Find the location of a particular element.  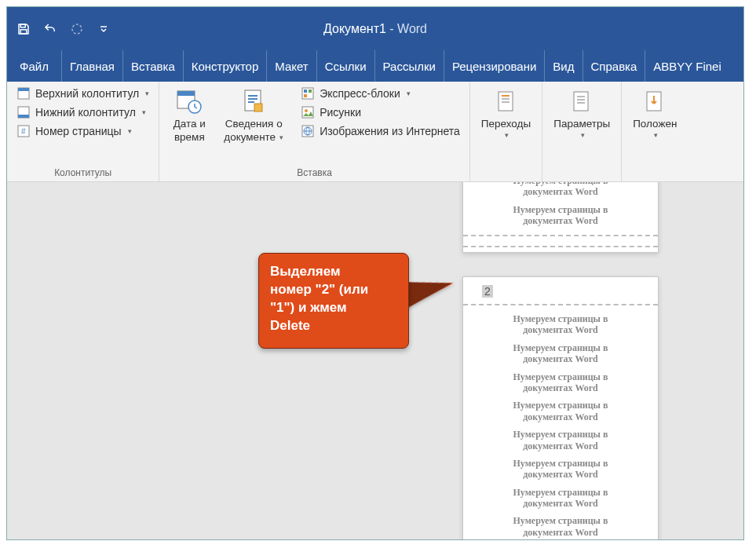

group-headers-footers: Верхний колонтитул ▾ Нижний колонтитул ▾… is located at coordinates (83, 132).